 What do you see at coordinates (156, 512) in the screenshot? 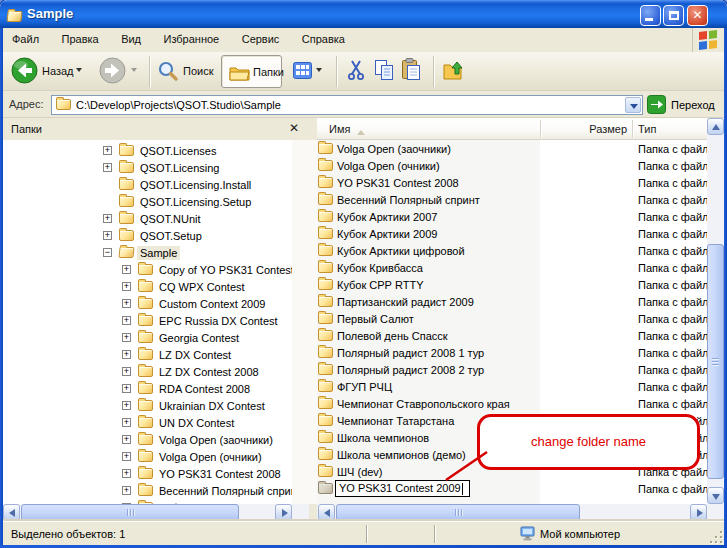
I see `tree-hscrollbar` at bounding box center [156, 512].